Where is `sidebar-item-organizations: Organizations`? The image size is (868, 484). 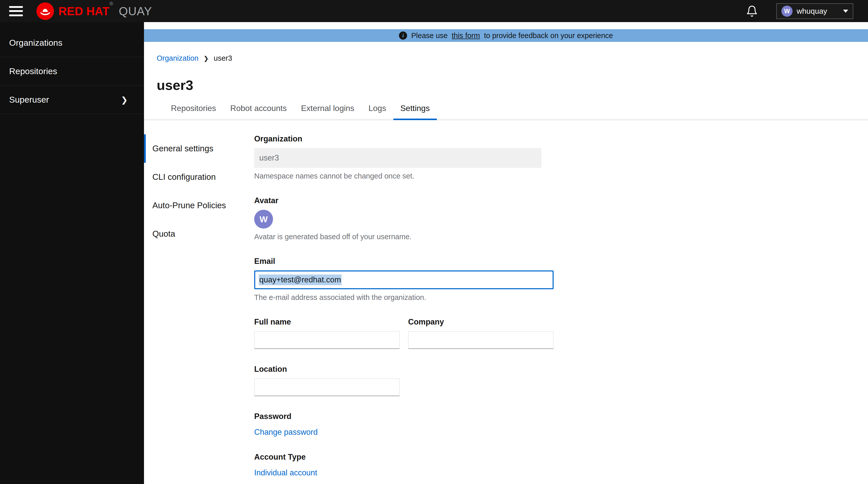 sidebar-item-organizations: Organizations is located at coordinates (72, 43).